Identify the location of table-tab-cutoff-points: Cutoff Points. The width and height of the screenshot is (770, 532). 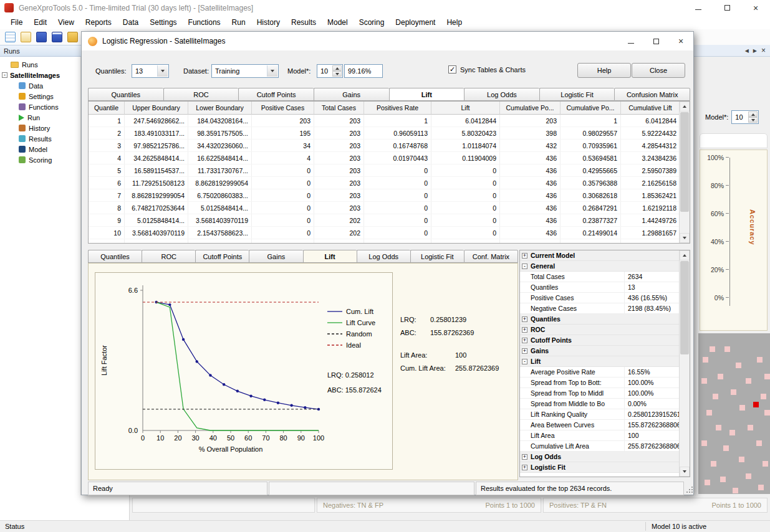
(276, 95).